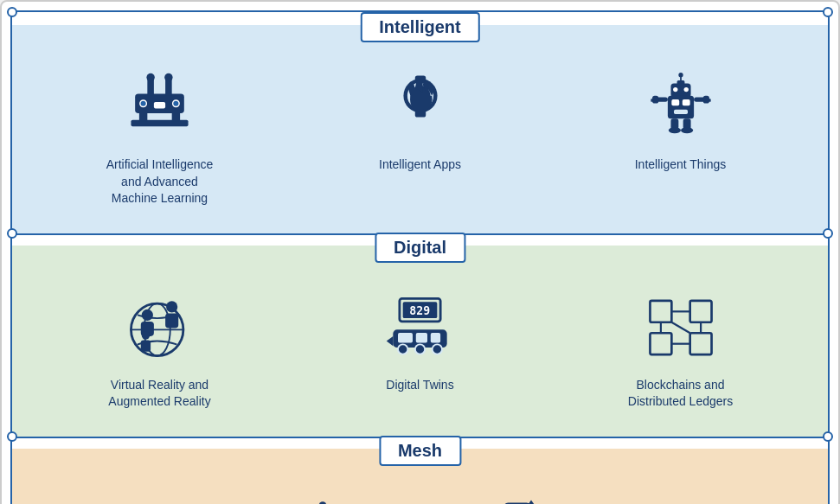  Describe the element at coordinates (160, 349) in the screenshot. I see `item-vr-ar: Virtual Reality andAugmented Reality` at that location.